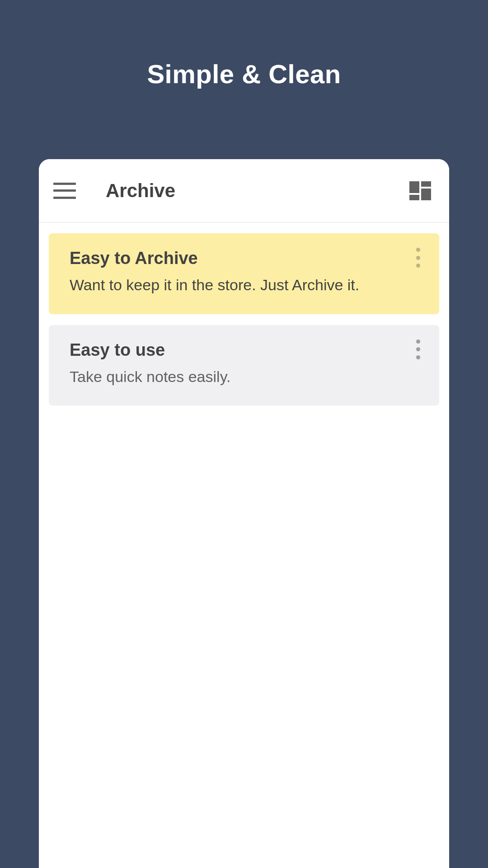  What do you see at coordinates (244, 259) in the screenshot?
I see `note-title: Easy to Archive` at bounding box center [244, 259].